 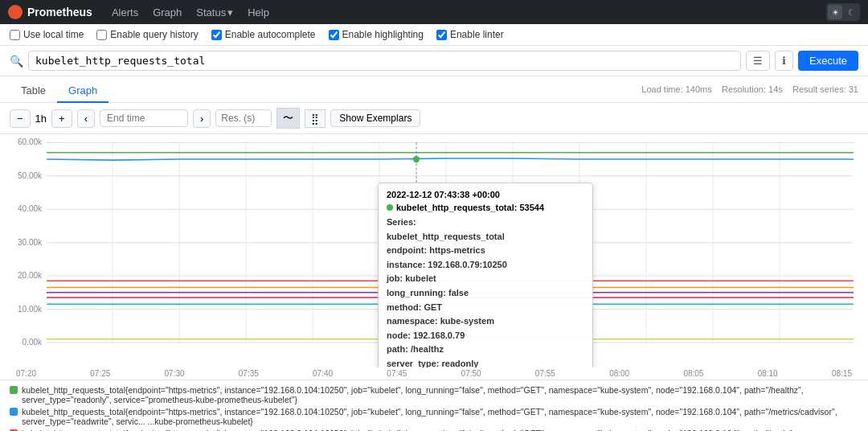 I want to click on nav-graph: Graph, so click(x=167, y=13).